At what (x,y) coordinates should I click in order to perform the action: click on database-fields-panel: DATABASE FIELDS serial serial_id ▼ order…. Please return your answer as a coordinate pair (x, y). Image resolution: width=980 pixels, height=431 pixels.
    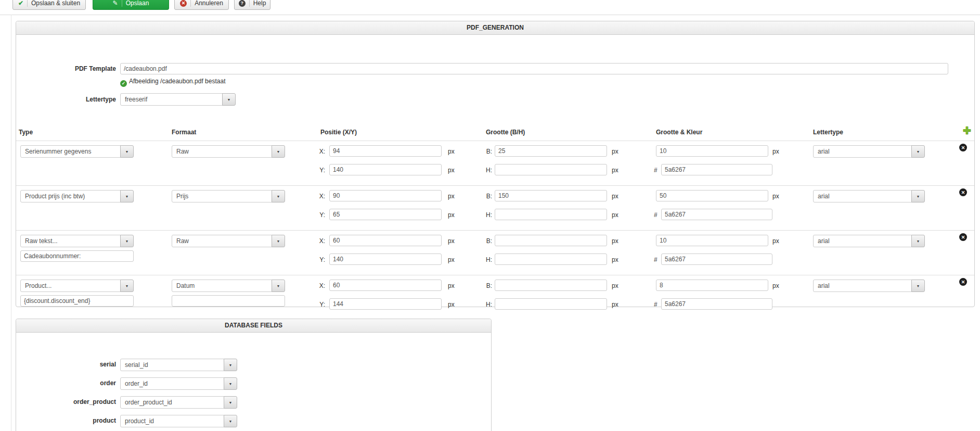
    Looking at the image, I should click on (254, 375).